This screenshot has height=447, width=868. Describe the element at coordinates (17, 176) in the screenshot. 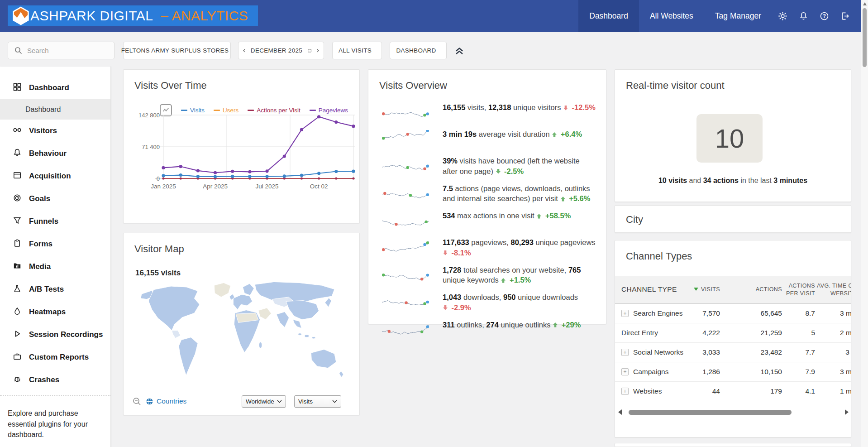

I see `acquisition-icon` at that location.